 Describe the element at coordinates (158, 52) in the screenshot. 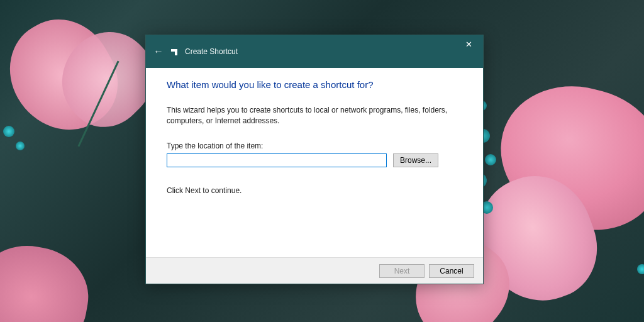

I see `back-arrow-icon: ←` at that location.